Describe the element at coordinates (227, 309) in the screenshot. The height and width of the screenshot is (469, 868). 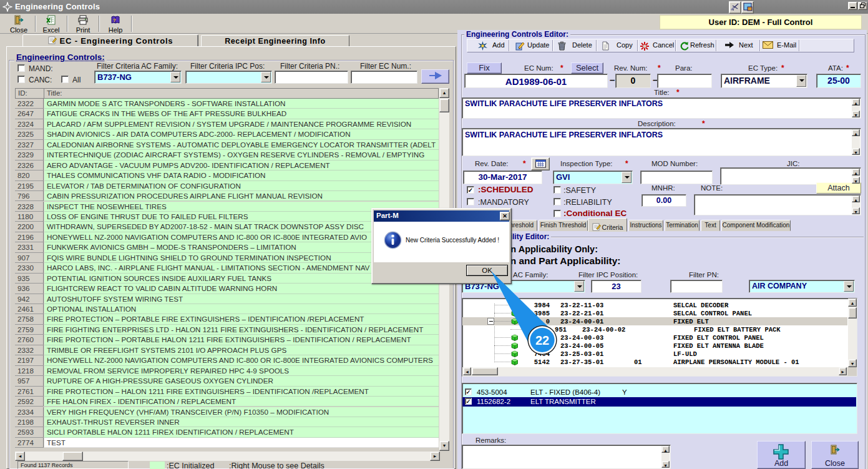
I see `table-row: 2461OPTIONAL INSTALLATION` at that location.